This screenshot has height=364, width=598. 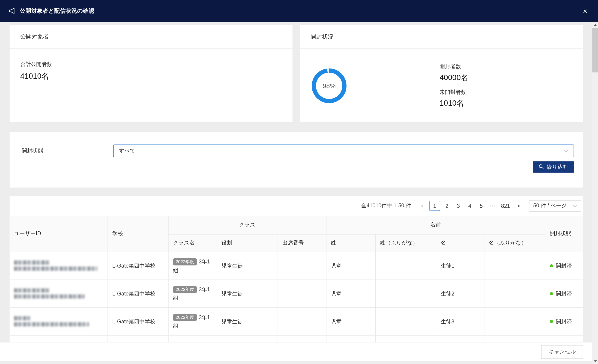 I want to click on col-header-class-name: クラス名, so click(x=192, y=243).